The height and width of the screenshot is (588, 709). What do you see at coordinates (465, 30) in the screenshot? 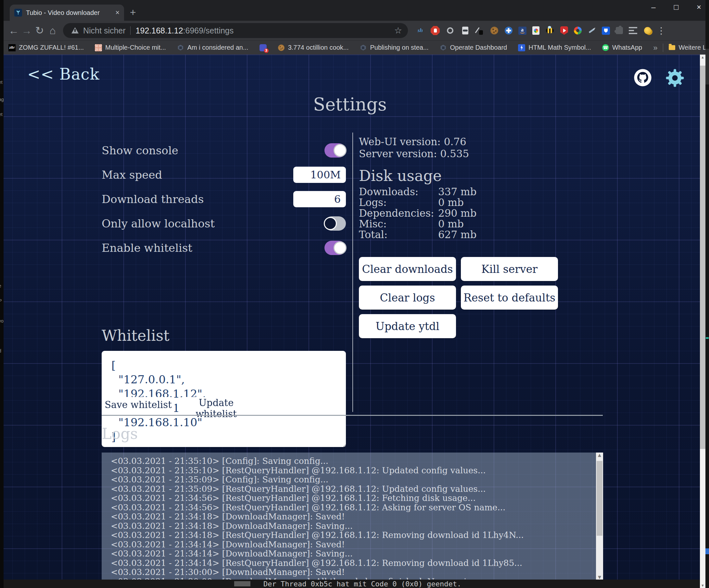
I see `masked-file-extension-icon` at bounding box center [465, 30].